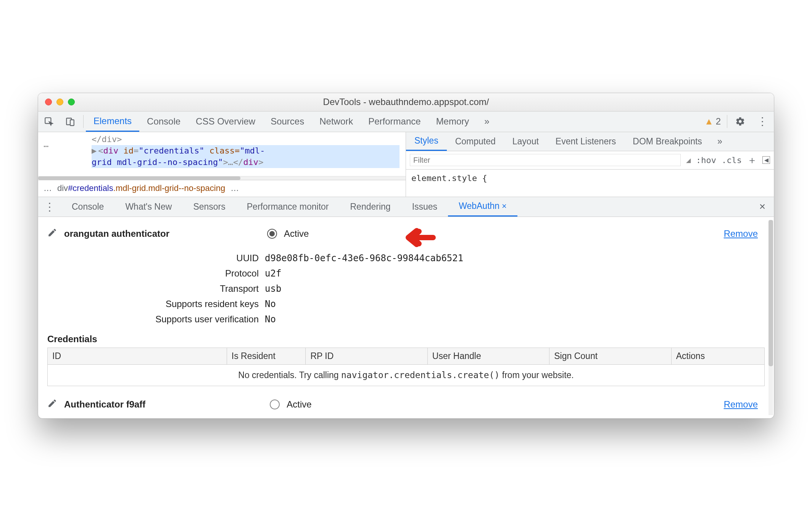 This screenshot has height=511, width=812. I want to click on style-rules: element.style {, so click(590, 183).